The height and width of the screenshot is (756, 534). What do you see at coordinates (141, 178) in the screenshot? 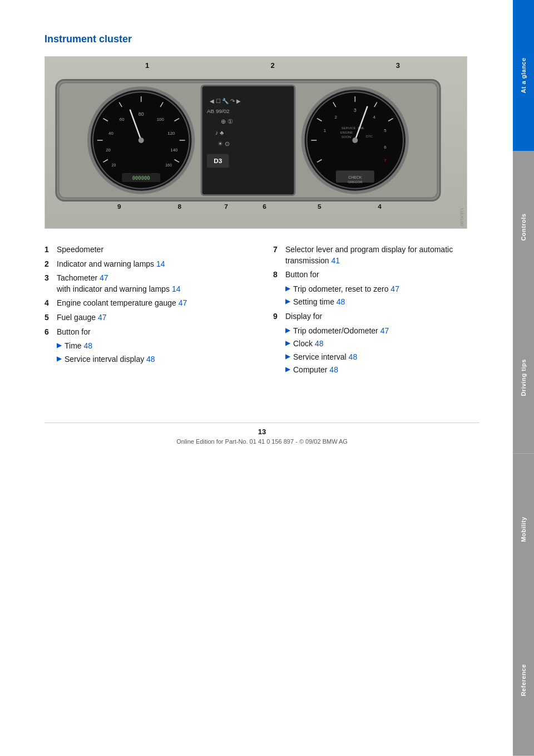
I see `svg-text: 000000` at bounding box center [141, 178].